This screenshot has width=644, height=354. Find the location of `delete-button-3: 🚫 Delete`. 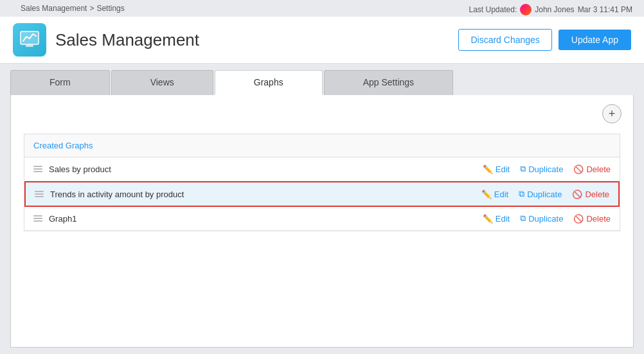

delete-button-3: 🚫 Delete is located at coordinates (592, 218).